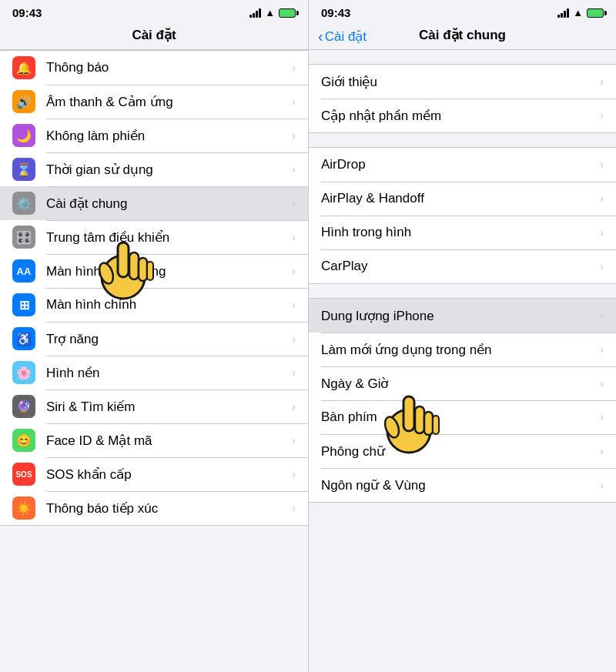  I want to click on signal-icon-right, so click(564, 13).